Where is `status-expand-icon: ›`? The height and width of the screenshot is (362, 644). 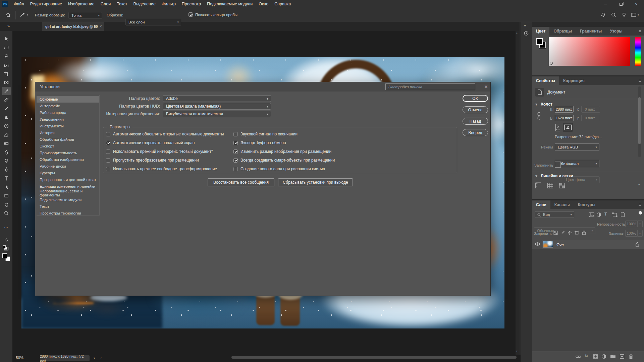
status-expand-icon: › is located at coordinates (94, 358).